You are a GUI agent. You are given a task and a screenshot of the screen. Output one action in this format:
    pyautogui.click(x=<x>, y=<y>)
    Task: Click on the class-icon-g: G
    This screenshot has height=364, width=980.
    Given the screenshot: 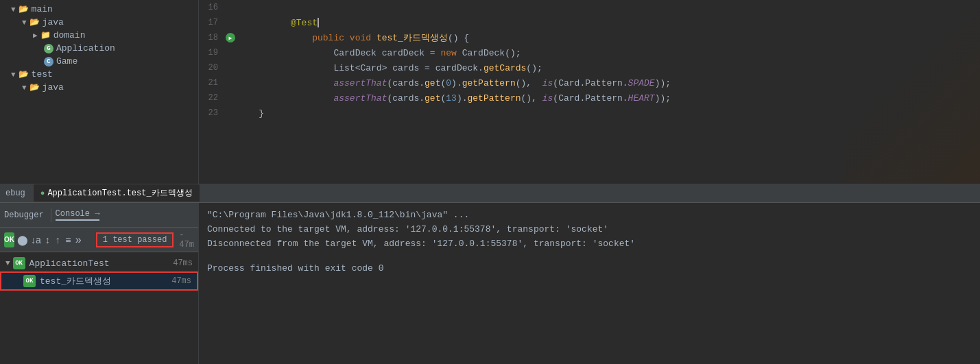 What is the action you would take?
    pyautogui.click(x=49, y=49)
    